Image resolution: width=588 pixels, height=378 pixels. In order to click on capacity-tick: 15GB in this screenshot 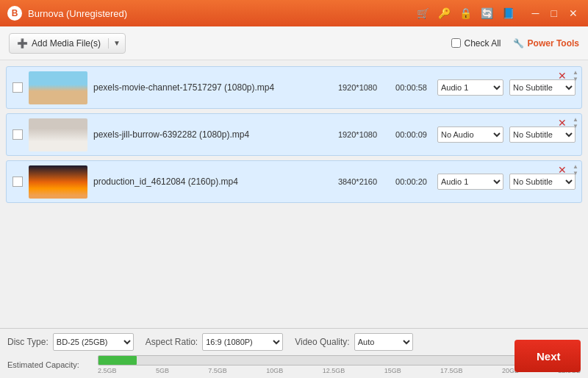, I will do `click(392, 371)`.